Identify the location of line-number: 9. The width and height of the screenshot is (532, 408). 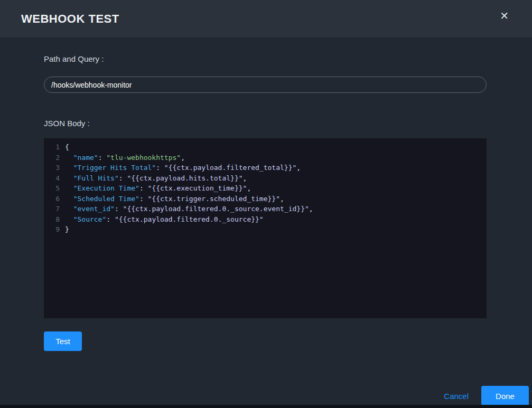
(54, 230).